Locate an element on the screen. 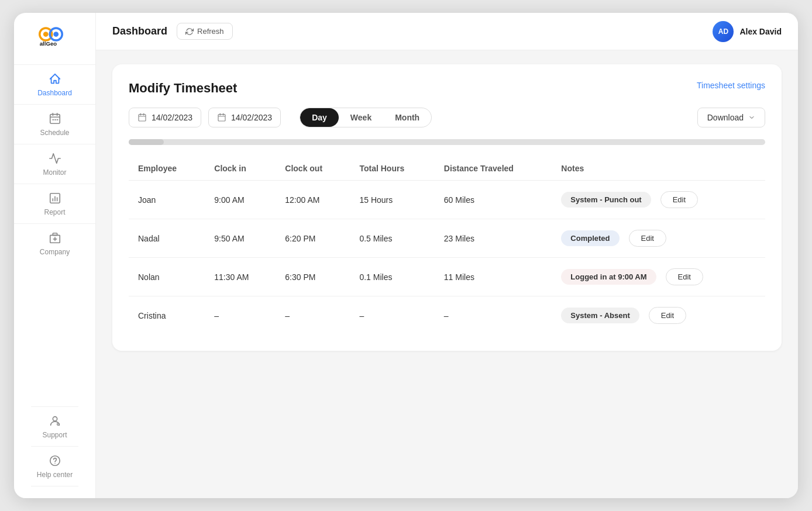  page-header: Modify Timesheet Timesheet settings is located at coordinates (447, 88).